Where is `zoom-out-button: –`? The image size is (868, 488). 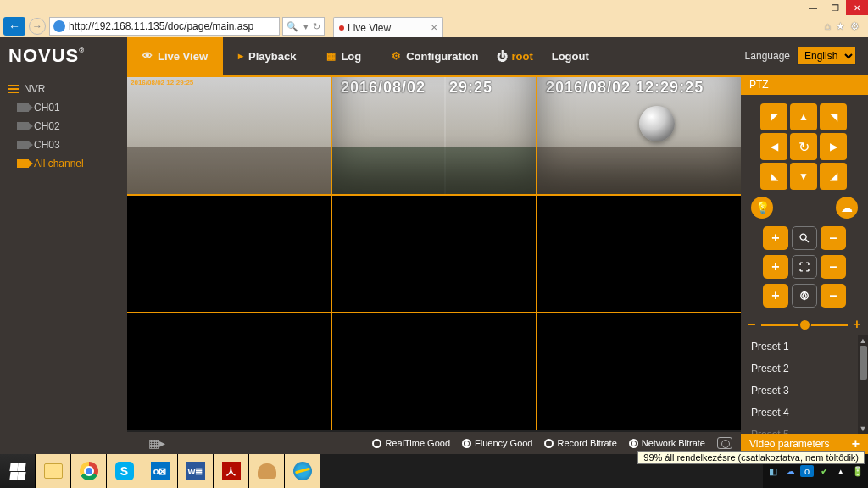 zoom-out-button: – is located at coordinates (833, 238).